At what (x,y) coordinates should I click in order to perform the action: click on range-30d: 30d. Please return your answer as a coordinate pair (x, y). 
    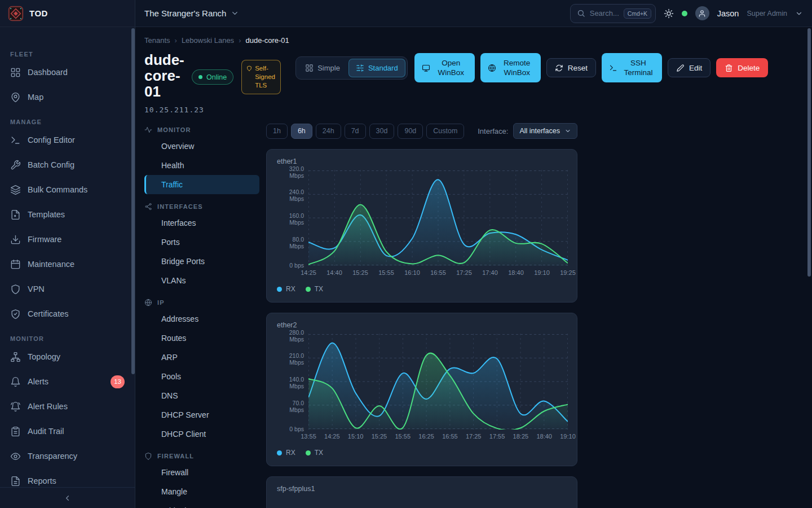
    Looking at the image, I should click on (382, 131).